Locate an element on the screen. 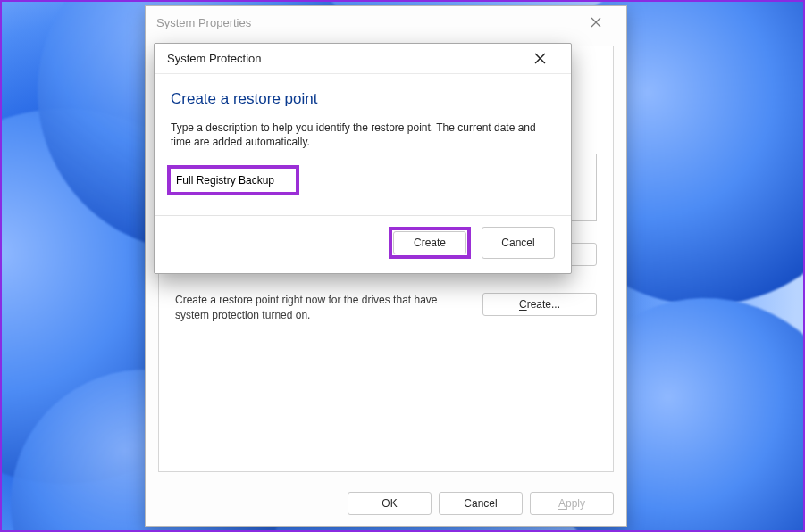 This screenshot has height=532, width=805. dialog-button-row: OK Cancel Apply is located at coordinates (481, 503).